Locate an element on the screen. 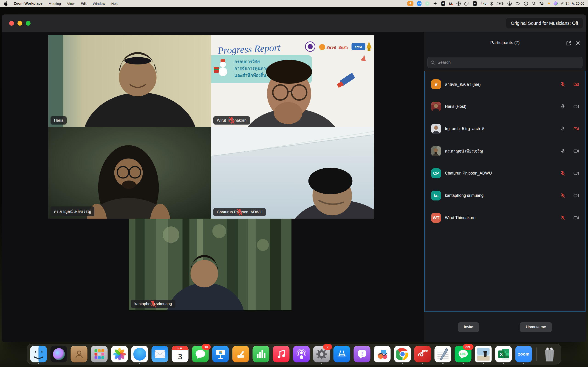 The width and height of the screenshot is (588, 367). dock-chrome-icon is located at coordinates (402, 354).